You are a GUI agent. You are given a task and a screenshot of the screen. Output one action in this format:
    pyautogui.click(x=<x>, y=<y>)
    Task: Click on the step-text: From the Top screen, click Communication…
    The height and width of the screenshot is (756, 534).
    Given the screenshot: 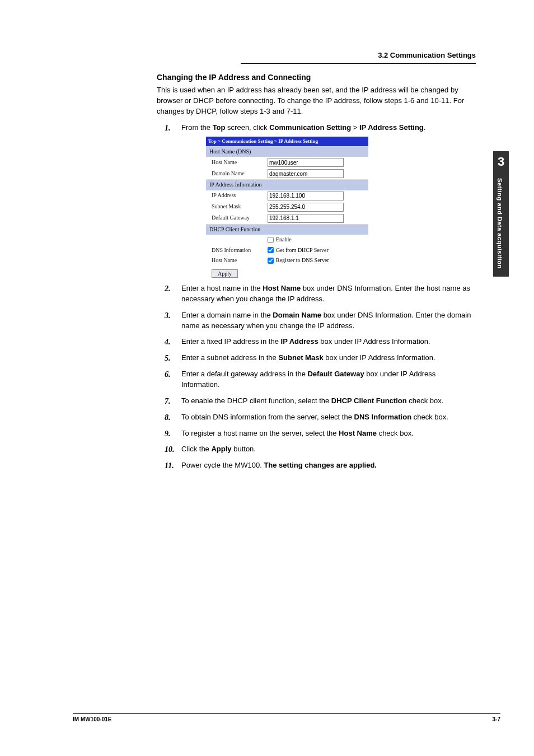 What is the action you would take?
    pyautogui.click(x=303, y=128)
    